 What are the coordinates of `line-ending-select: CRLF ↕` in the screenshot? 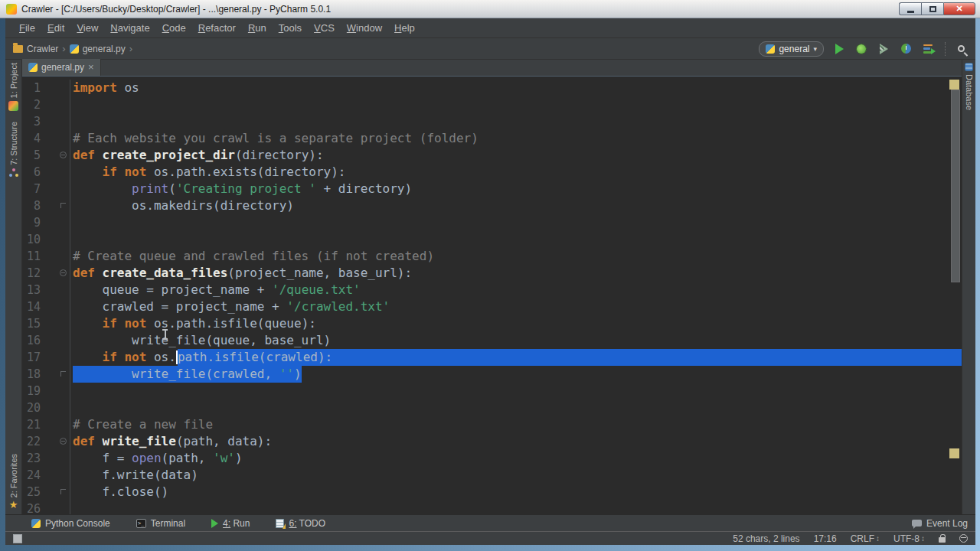 It's located at (865, 539).